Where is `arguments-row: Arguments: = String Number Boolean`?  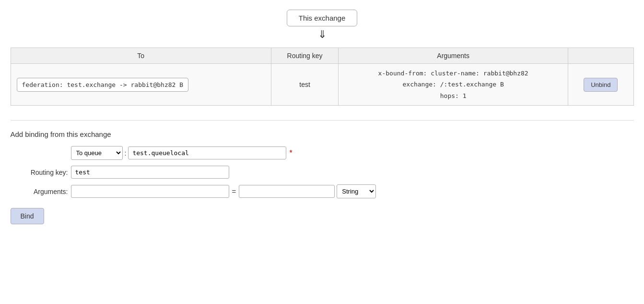 arguments-row: Arguments: = String Number Boolean is located at coordinates (322, 191).